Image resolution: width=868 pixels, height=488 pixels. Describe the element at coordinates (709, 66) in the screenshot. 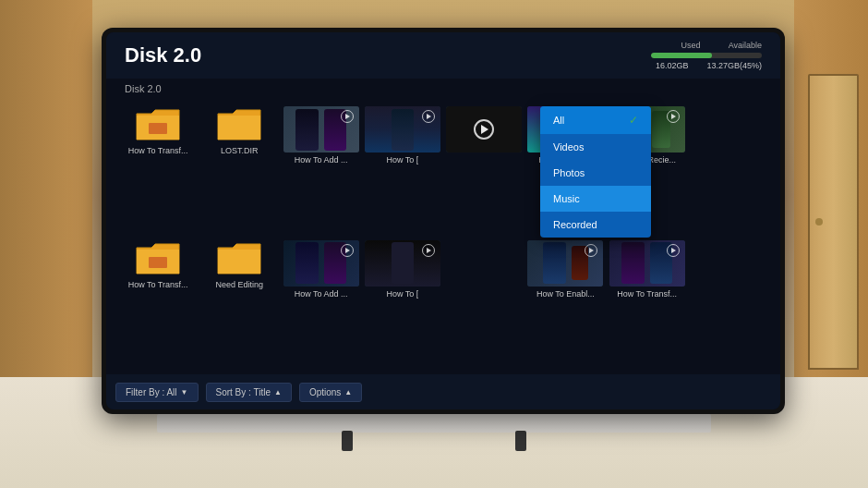

I see `storage-values: 16.02GB 13.27GB(45%)` at that location.